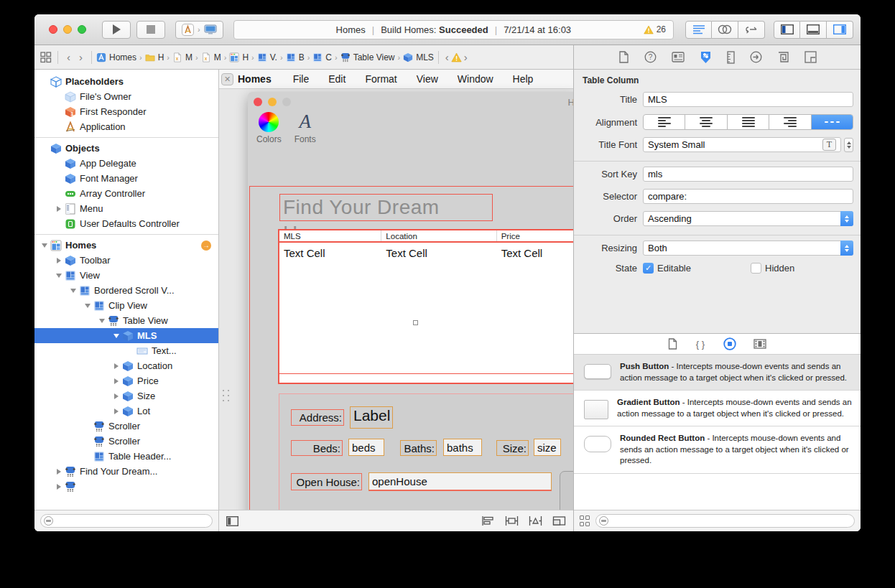  I want to click on canvas-resize-knob, so click(226, 396).